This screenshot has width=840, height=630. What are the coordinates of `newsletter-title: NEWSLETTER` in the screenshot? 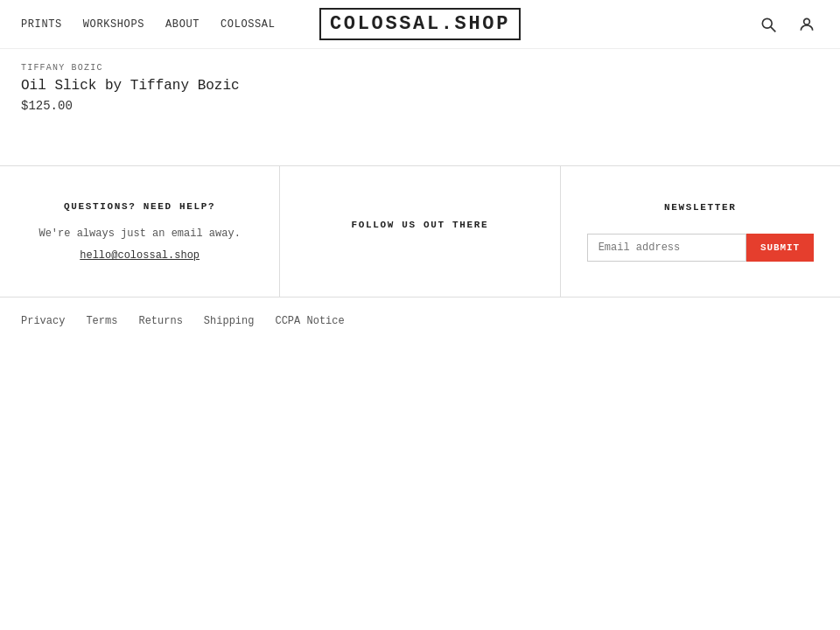 It's located at (700, 207).